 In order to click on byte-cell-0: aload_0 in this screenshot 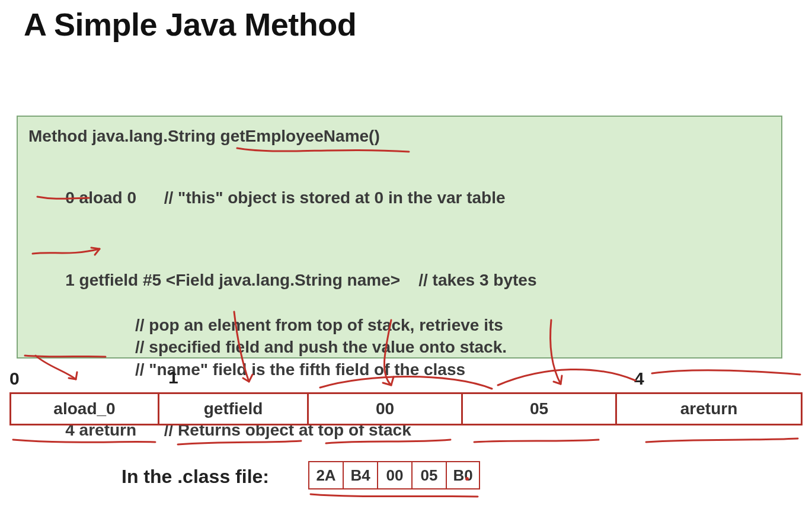, I will do `click(84, 409)`.